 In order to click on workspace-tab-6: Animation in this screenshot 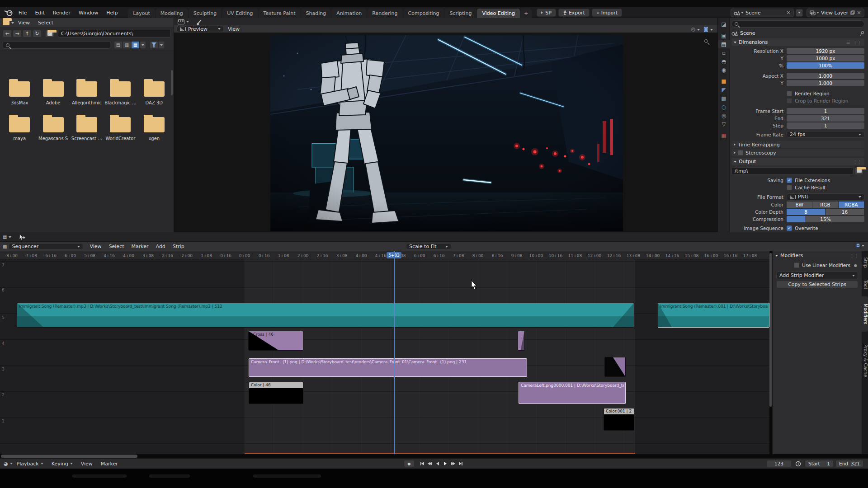, I will do `click(349, 14)`.